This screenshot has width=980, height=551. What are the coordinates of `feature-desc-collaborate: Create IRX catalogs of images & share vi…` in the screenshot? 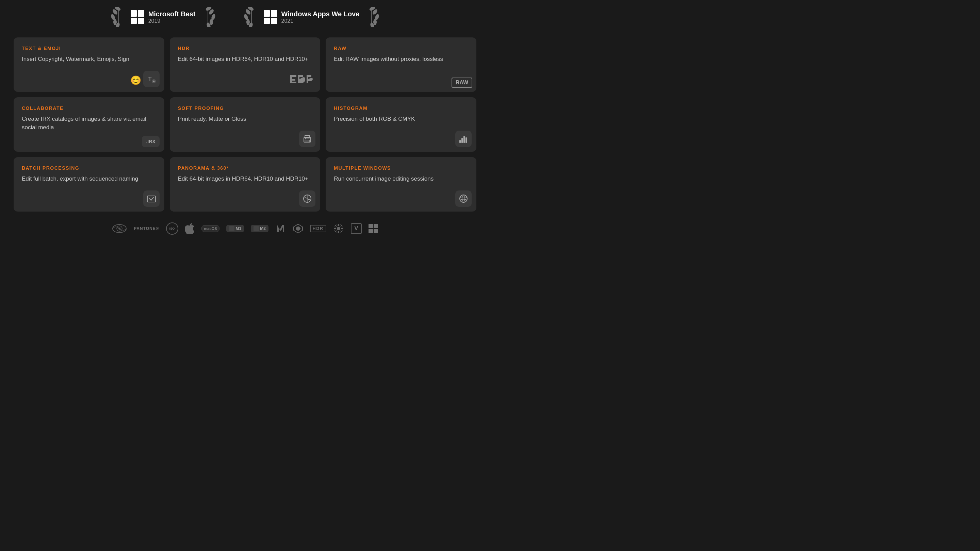 It's located at (89, 130).